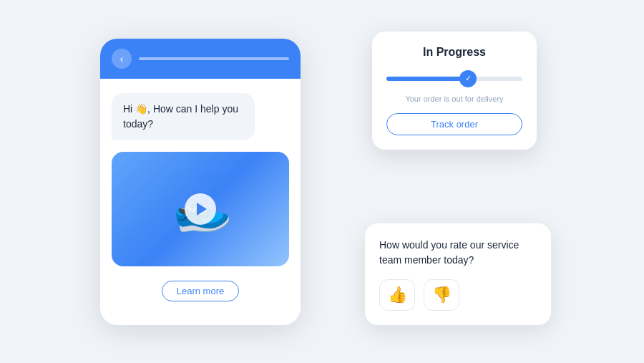  Describe the element at coordinates (458, 295) in the screenshot. I see `rating-buttons: 👍 👎` at that location.